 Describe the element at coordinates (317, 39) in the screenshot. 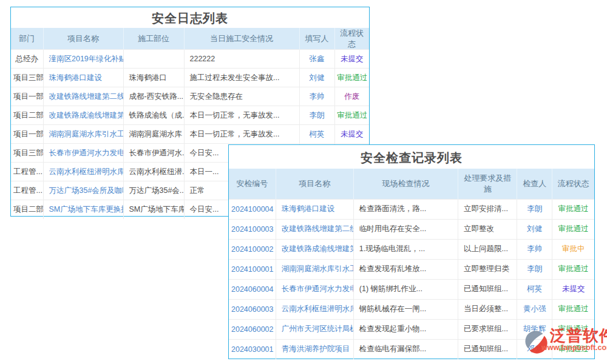

I see `column-header: 填写人` at that location.